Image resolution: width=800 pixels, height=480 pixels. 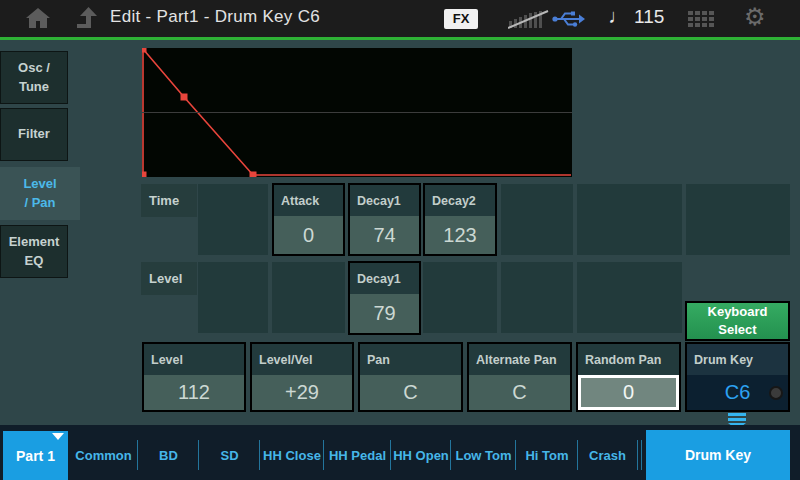 What do you see at coordinates (410, 377) in the screenshot?
I see `pan-cell: Pan C` at bounding box center [410, 377].